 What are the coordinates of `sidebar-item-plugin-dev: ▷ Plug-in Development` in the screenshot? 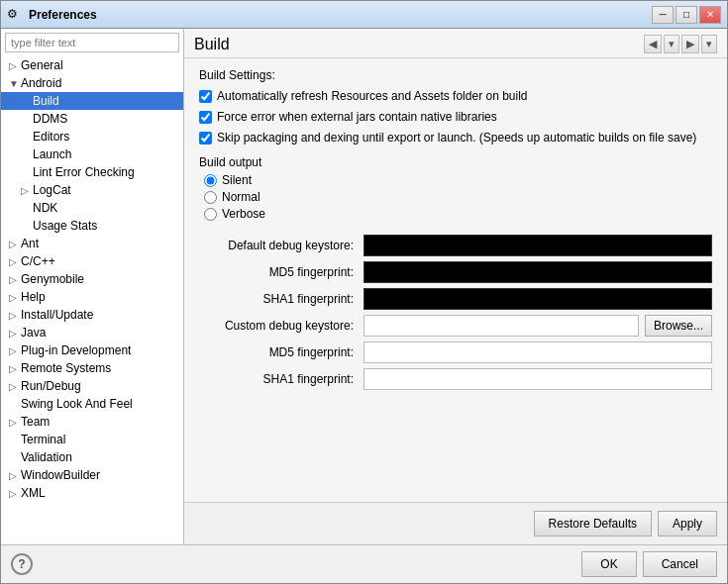 It's located at (92, 350).